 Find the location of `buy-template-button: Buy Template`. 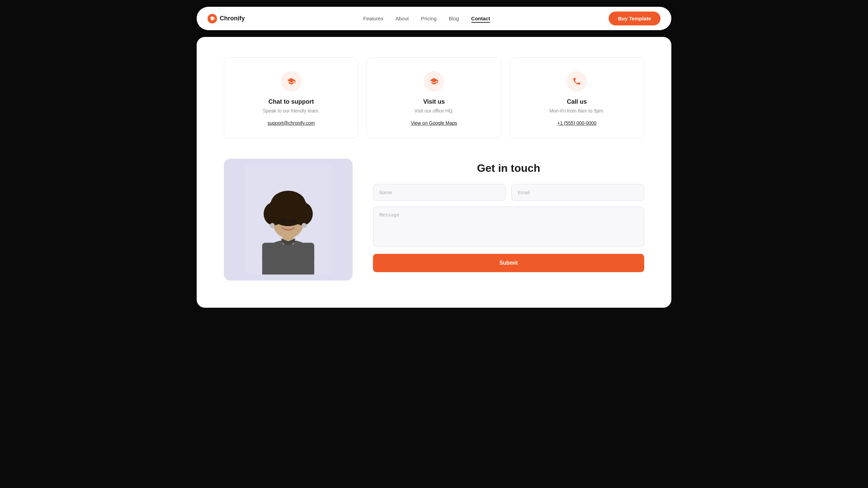

buy-template-button: Buy Template is located at coordinates (635, 18).